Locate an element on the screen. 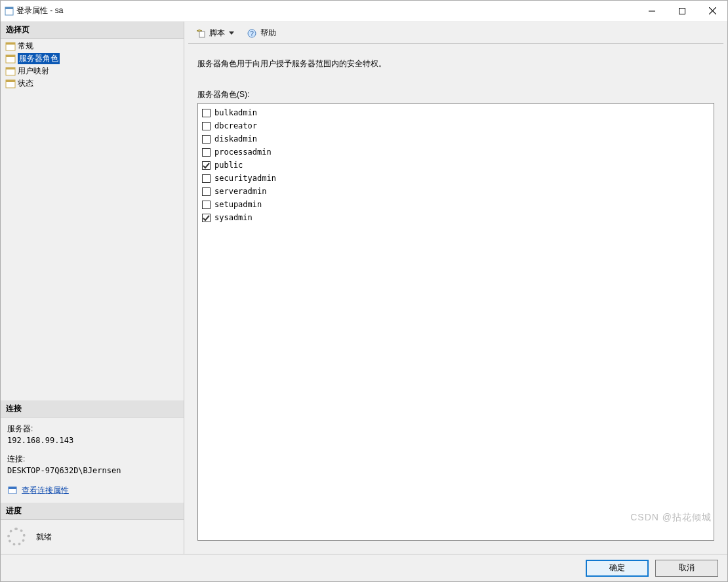 This screenshot has width=728, height=582. ok-button: 确定 is located at coordinates (617, 568).